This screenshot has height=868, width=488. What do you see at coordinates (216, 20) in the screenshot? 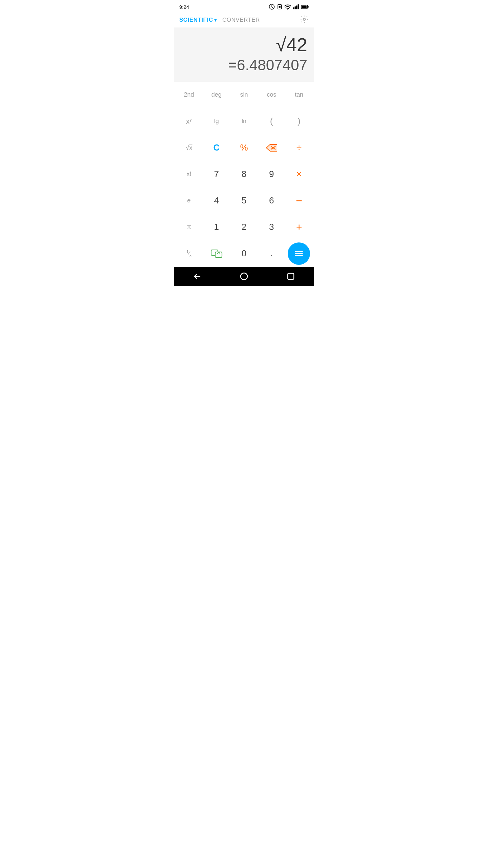
I see `chevron-down-icon: ▾` at bounding box center [216, 20].